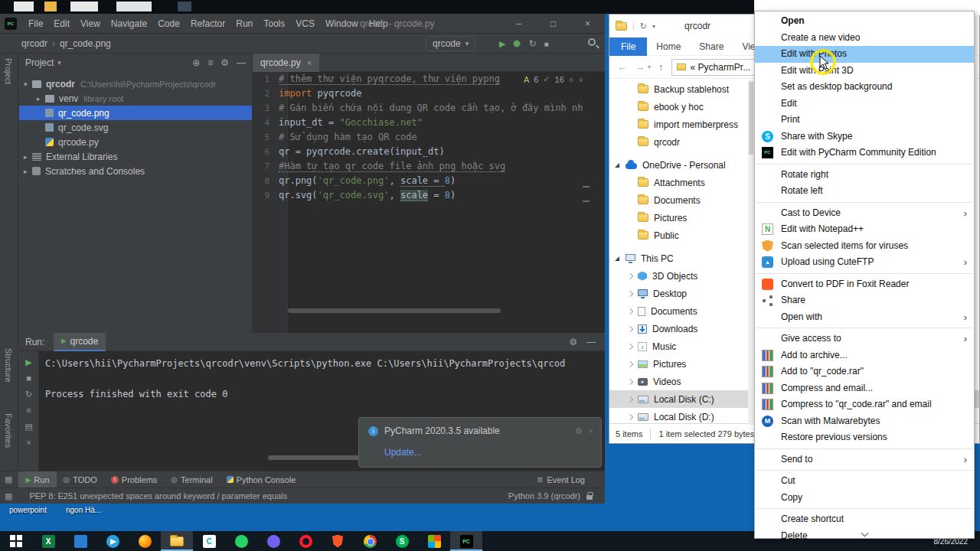 The width and height of the screenshot is (980, 551). What do you see at coordinates (864, 285) in the screenshot?
I see `context-menu-item-convert-to-pdf-in-foxit-reader: Convert to PDF in Foxit Reader` at bounding box center [864, 285].